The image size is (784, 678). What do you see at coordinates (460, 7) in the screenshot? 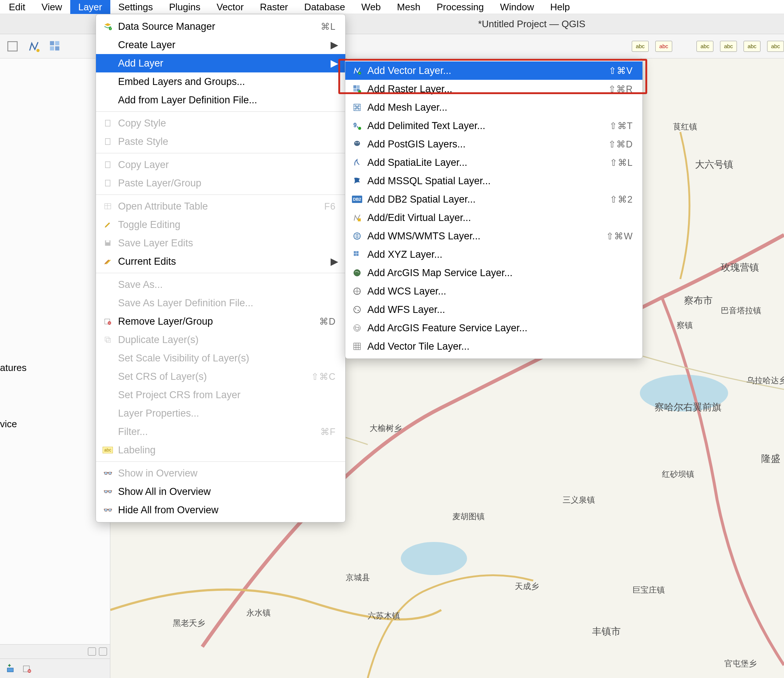
I see `menu-processing: Processing` at bounding box center [460, 7].